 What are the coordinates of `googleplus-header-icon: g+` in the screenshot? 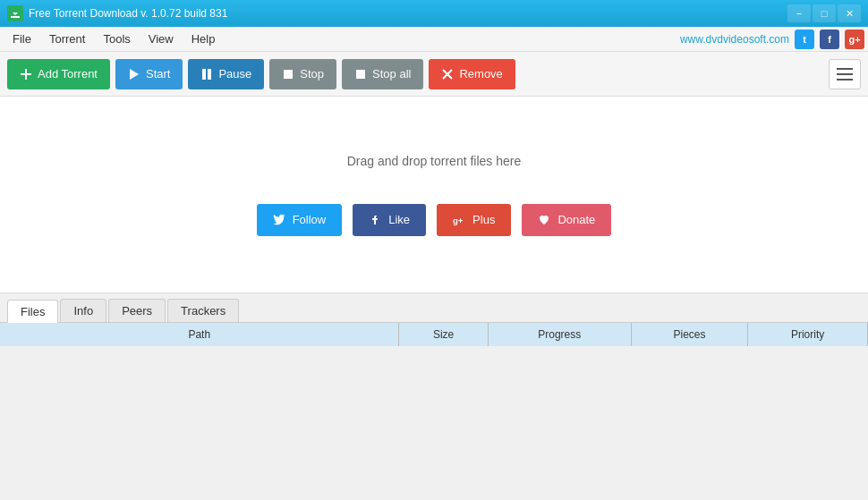 It's located at (855, 39).